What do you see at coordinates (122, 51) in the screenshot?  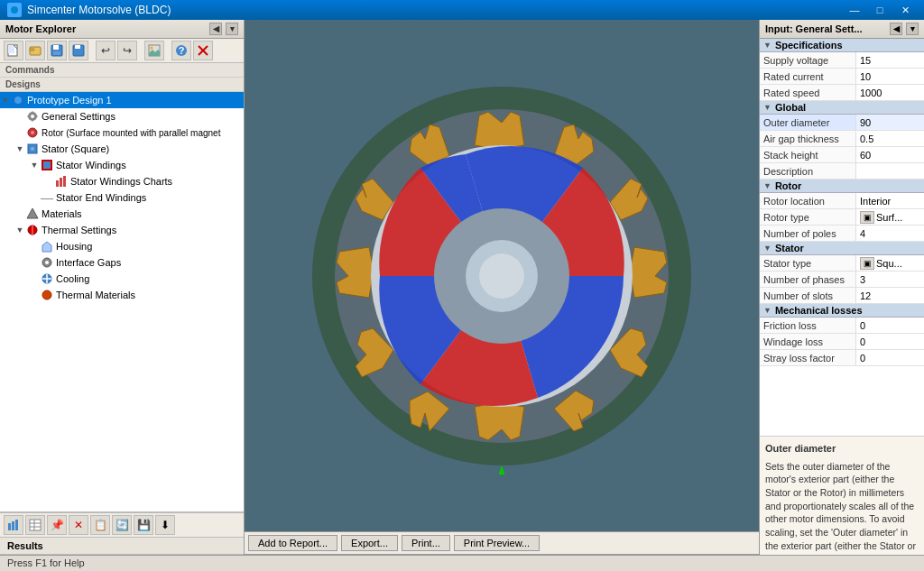 I see `explorer-toolbar: ↩ ↪ ?` at bounding box center [122, 51].